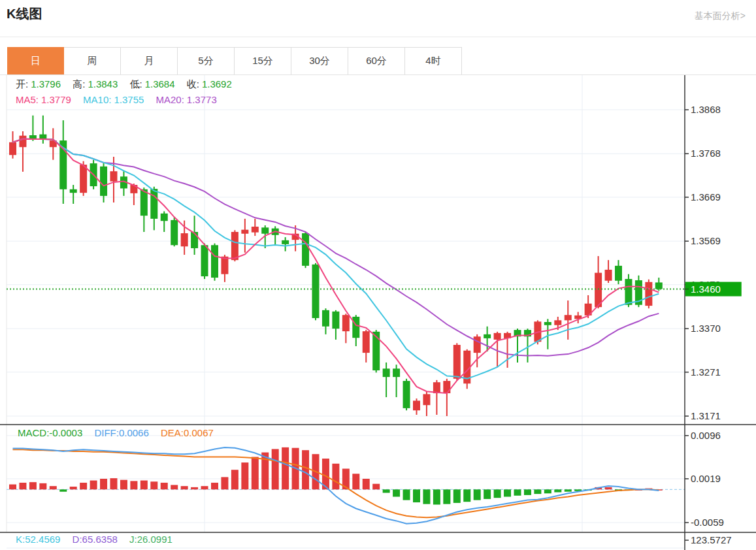  Describe the element at coordinates (100, 540) in the screenshot. I see `d-value: 65.6358` at that location.